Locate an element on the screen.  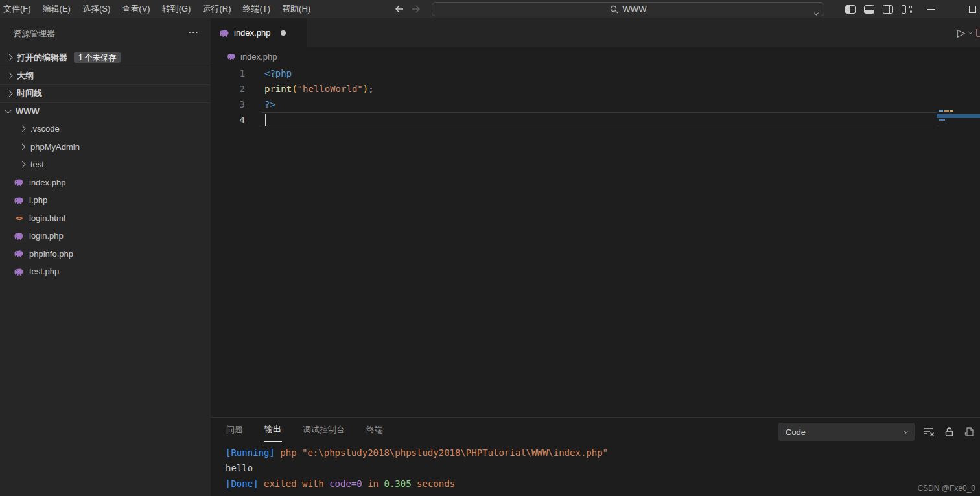
line-number: 2 is located at coordinates (237, 89).